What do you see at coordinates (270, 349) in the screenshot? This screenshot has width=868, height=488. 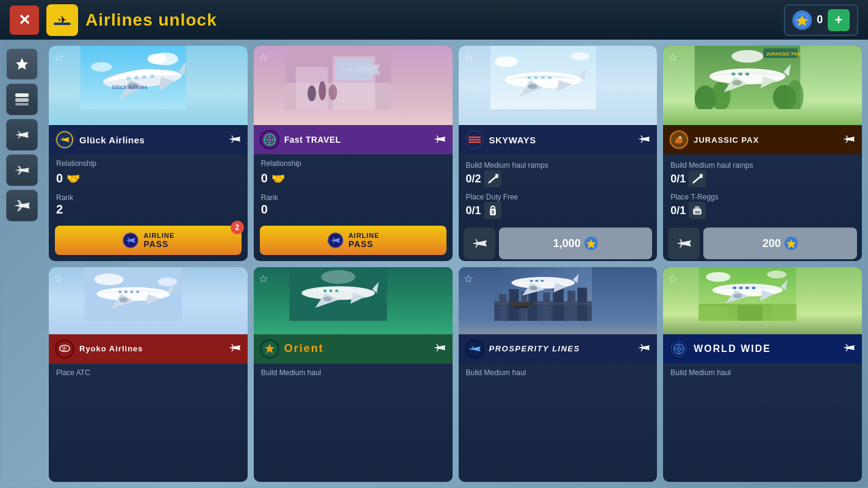 I see `logo-orient` at bounding box center [270, 349].